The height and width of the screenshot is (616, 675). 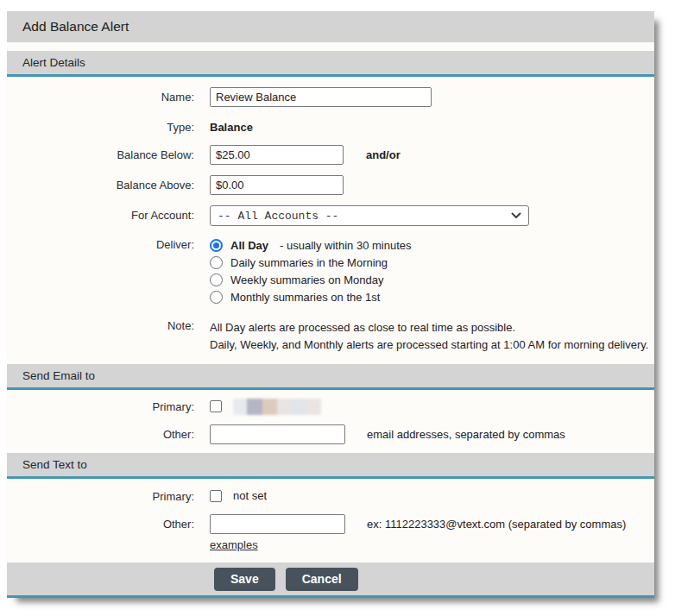 I want to click on chevron-down-icon, so click(x=516, y=216).